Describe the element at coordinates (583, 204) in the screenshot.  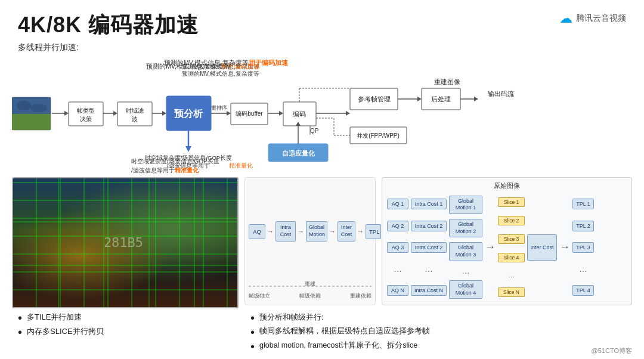
I see `grid-tpl1: TPL 1` at that location.